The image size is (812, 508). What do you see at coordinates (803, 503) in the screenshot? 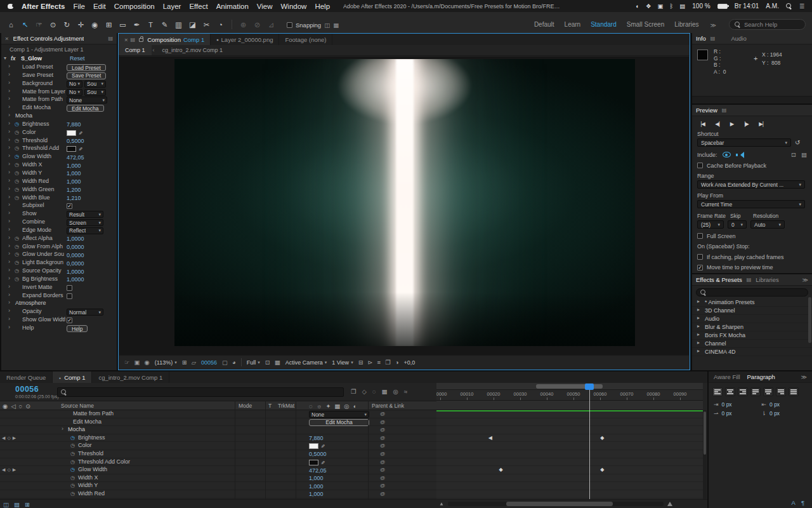
I see `paragraph-panel-icon: ¶` at bounding box center [803, 503].